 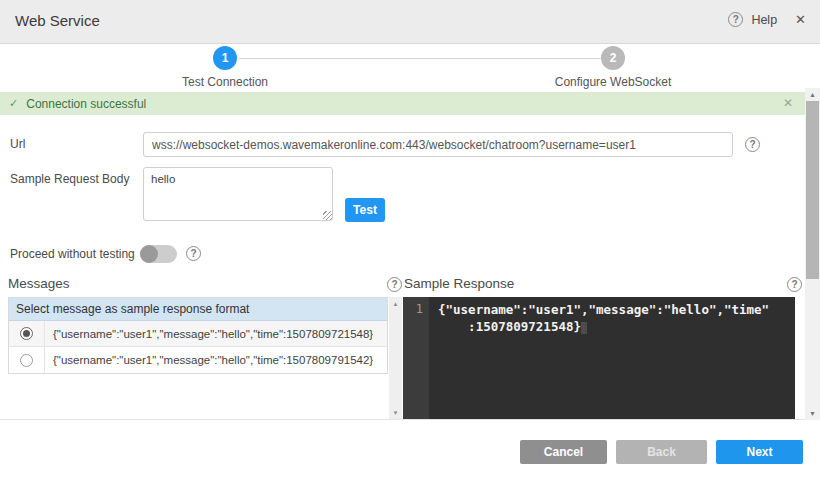 I want to click on messages-scrollbar: ▲ ▼, so click(x=396, y=358).